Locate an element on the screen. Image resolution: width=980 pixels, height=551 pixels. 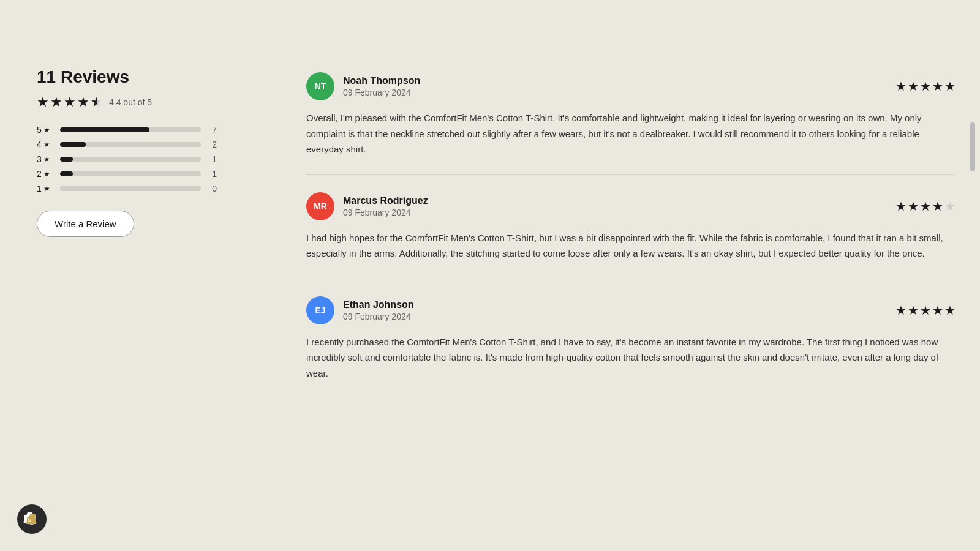
bar-row-1: 1 ★ 0 is located at coordinates (159, 189).